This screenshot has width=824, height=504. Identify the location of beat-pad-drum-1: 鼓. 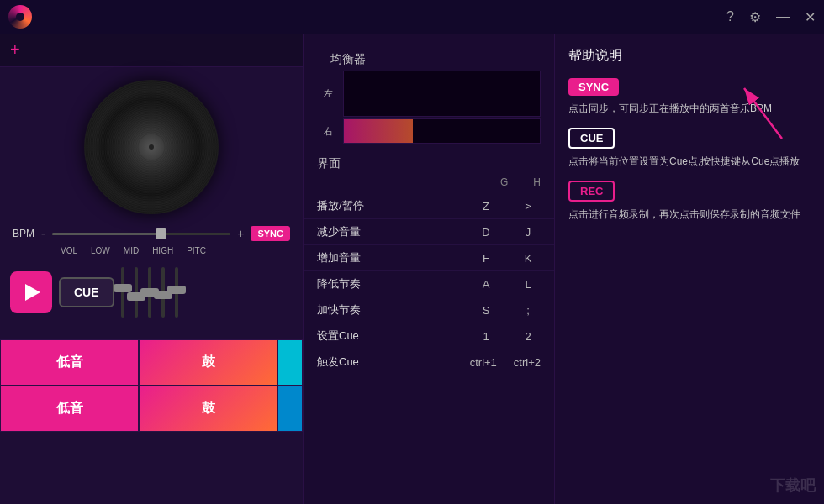
(209, 363).